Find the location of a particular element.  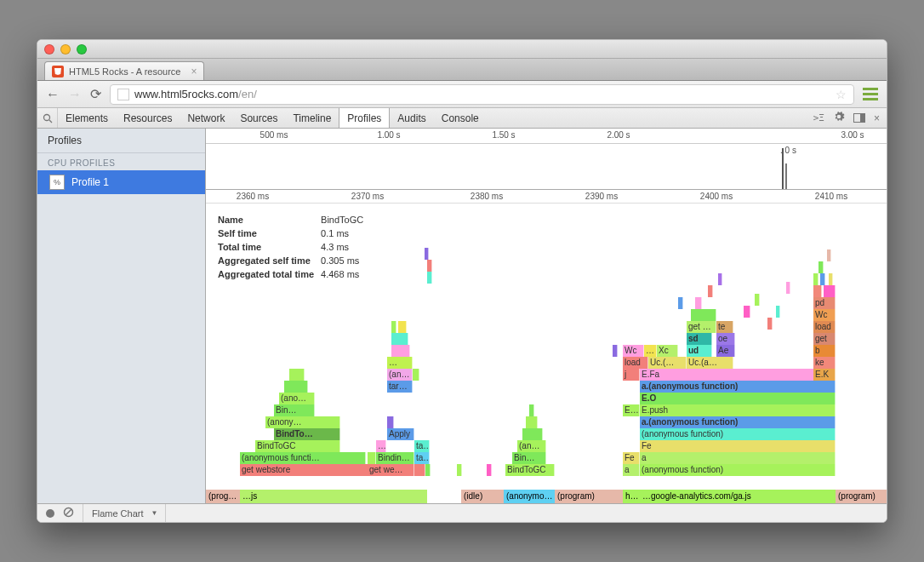

bottom-segment: …google-analytics.com/ga.js is located at coordinates (738, 496).